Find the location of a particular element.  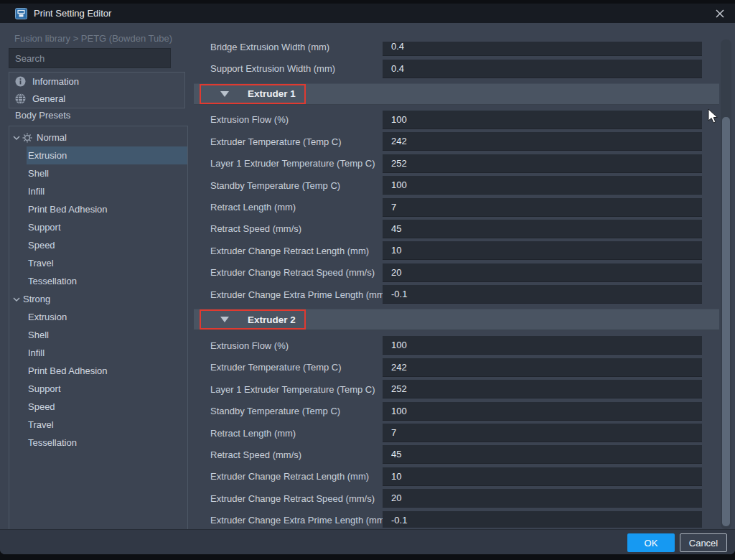

sidebar-item-label: Information is located at coordinates (56, 82).